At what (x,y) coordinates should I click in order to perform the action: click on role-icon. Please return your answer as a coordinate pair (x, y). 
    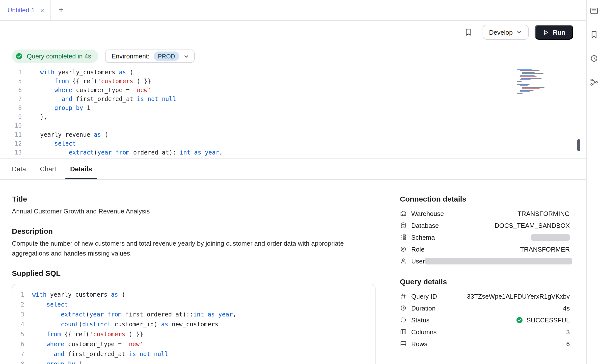
    Looking at the image, I should click on (403, 249).